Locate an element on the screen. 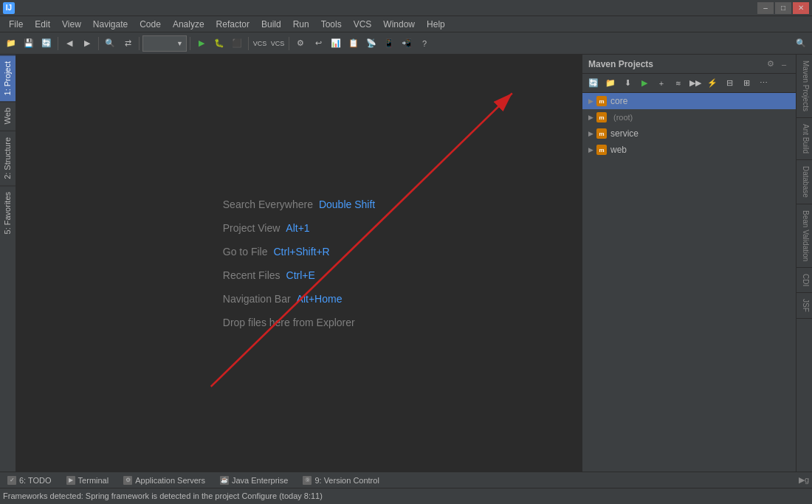  menu-file: File is located at coordinates (16, 24).